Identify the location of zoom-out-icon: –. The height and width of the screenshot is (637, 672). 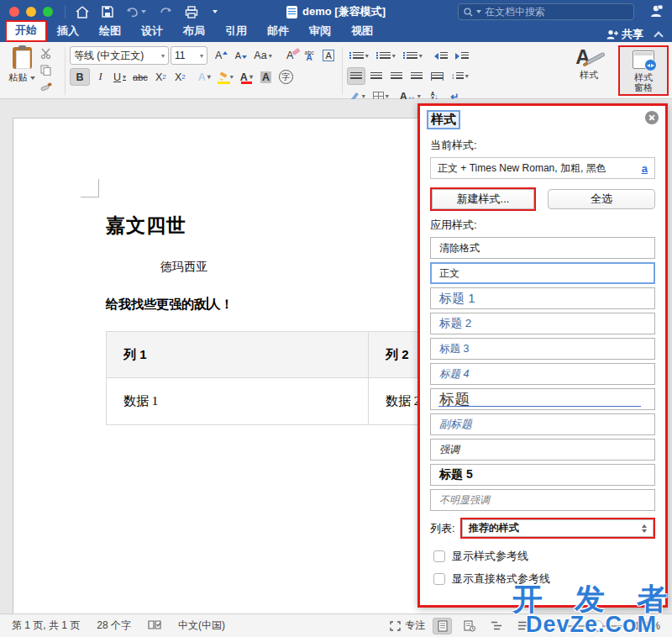
(546, 626).